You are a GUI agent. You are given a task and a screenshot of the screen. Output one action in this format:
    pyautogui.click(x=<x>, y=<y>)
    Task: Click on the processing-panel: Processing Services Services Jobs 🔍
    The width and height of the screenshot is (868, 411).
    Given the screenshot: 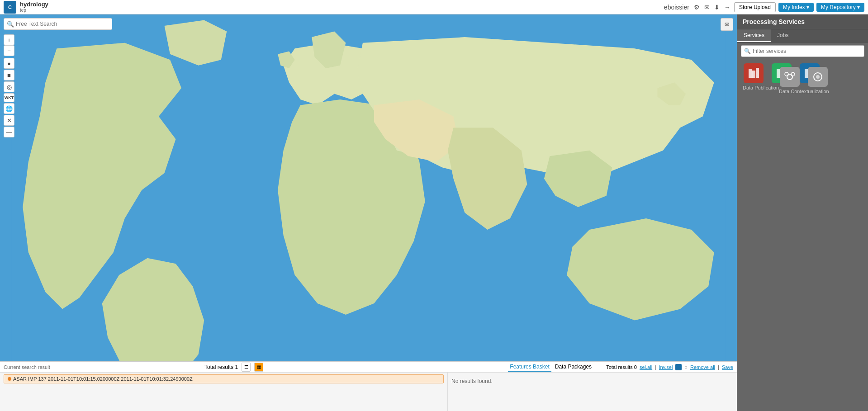 What is the action you would take?
    pyautogui.click(x=802, y=213)
    